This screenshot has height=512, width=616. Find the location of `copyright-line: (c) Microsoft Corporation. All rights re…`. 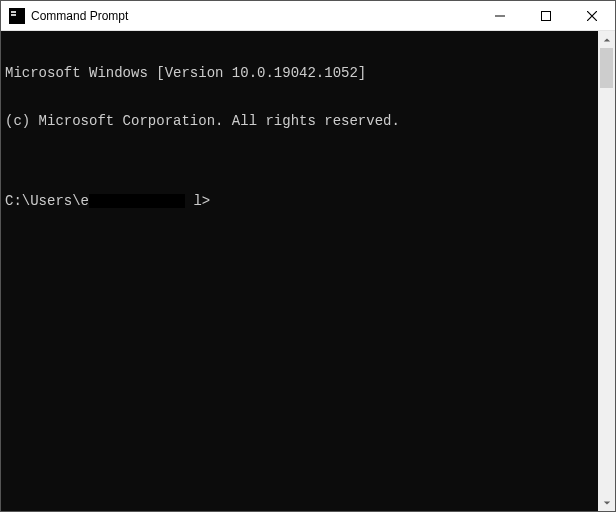

copyright-line: (c) Microsoft Corporation. All rights re… is located at coordinates (300, 121).